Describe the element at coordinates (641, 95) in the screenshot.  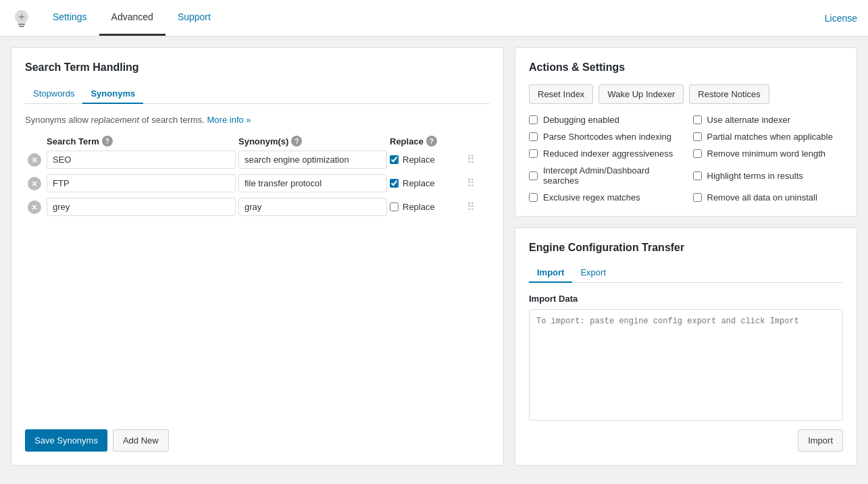
I see `wake-up-indexer-button: Wake Up Indexer` at that location.